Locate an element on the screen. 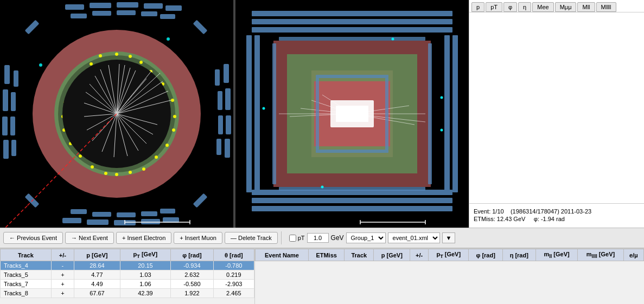 This screenshot has height=304, width=644. pt-checkbox is located at coordinates (293, 238).